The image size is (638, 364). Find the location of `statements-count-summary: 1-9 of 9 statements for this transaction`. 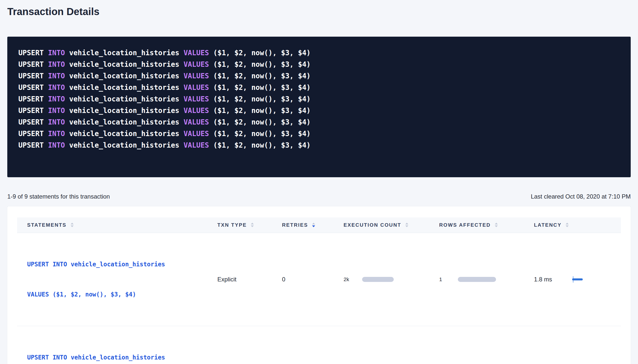

statements-count-summary: 1-9 of 9 statements for this transaction is located at coordinates (59, 197).